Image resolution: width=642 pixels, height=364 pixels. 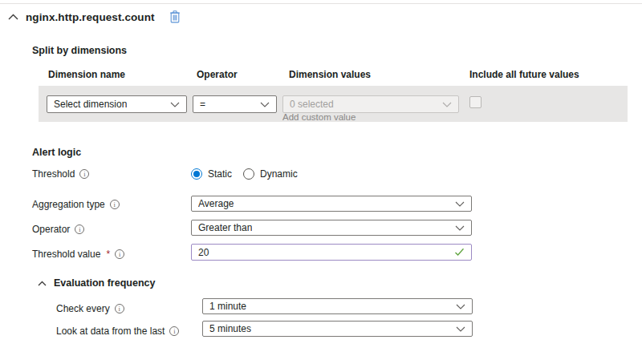 I want to click on split-by-dimensions-title: Split by dimensions, so click(x=79, y=51).